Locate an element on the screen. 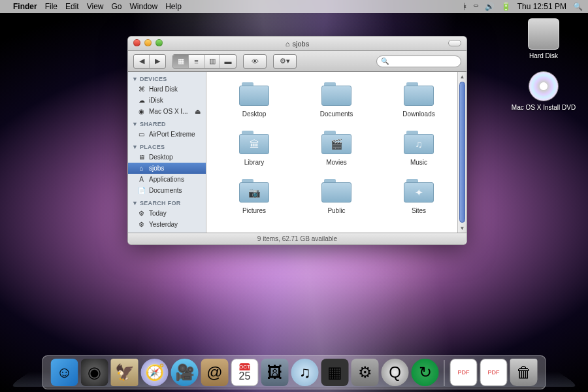 The image size is (588, 392). sidebar-item-applications: AApplications is located at coordinates (167, 179).